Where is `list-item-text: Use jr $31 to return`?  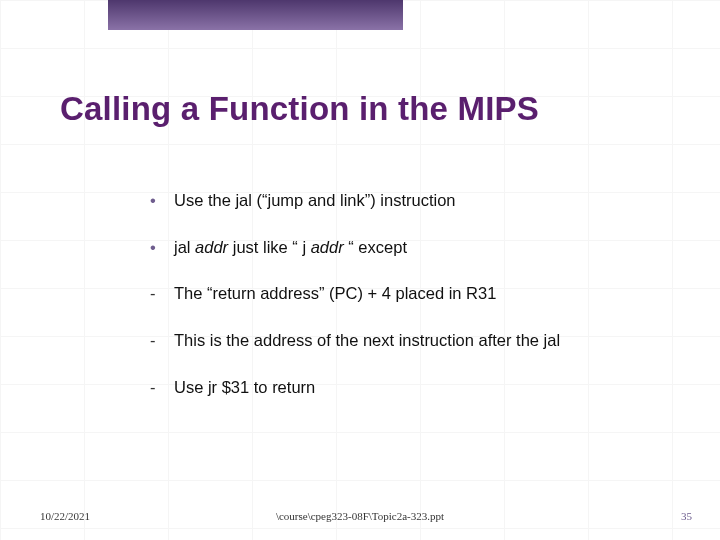
list-item-text: Use jr $31 to return is located at coordinates (427, 388).